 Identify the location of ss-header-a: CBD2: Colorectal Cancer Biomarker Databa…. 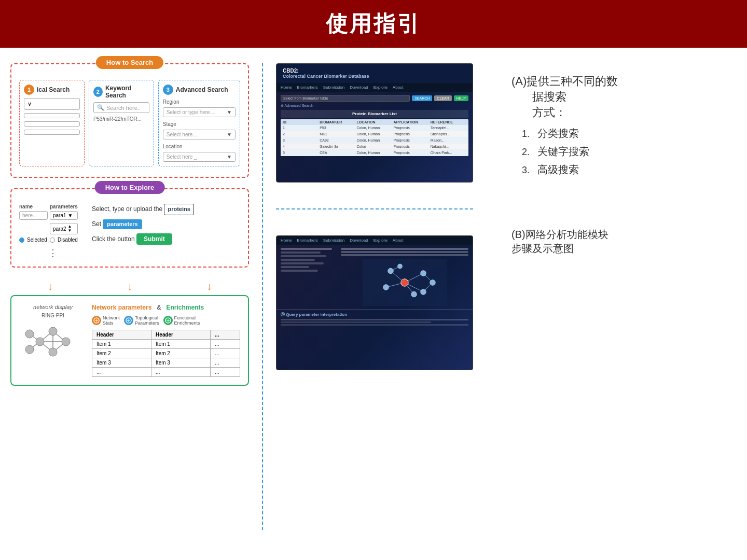
(375, 74).